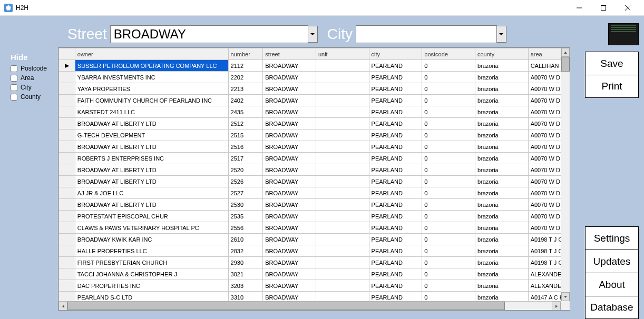 This screenshot has width=644, height=319. I want to click on cell-owner: SUSSER PETROLEUM OPERATING COMPANY LLC, so click(152, 66).